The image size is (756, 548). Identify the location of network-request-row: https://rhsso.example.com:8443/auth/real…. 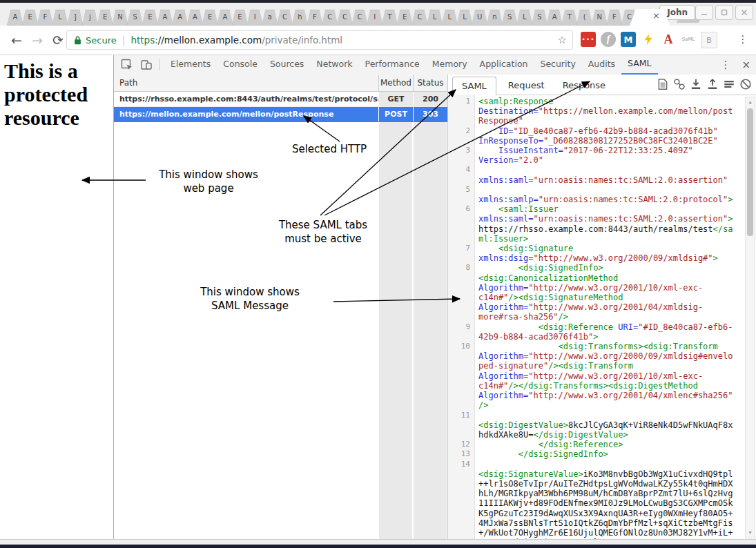
(280, 99).